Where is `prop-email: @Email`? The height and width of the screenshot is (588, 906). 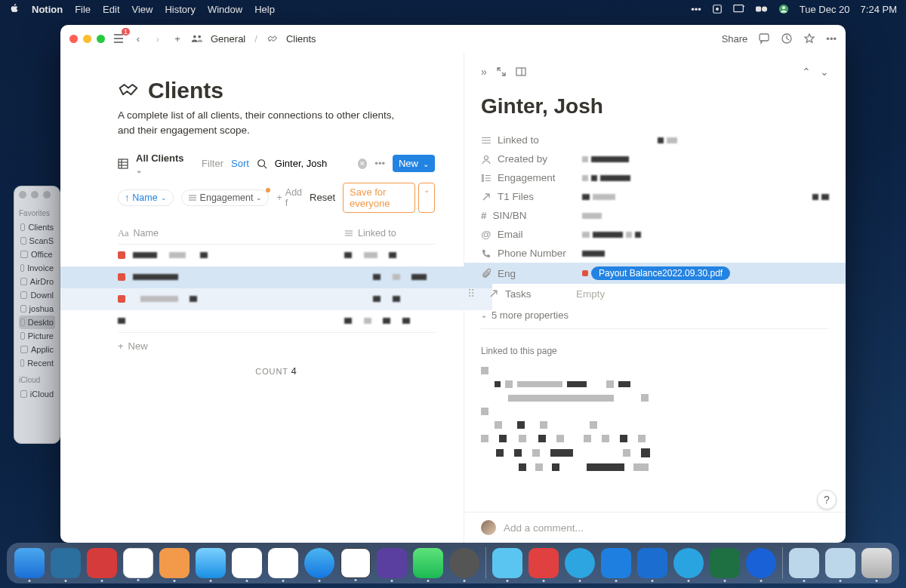 prop-email: @Email is located at coordinates (655, 234).